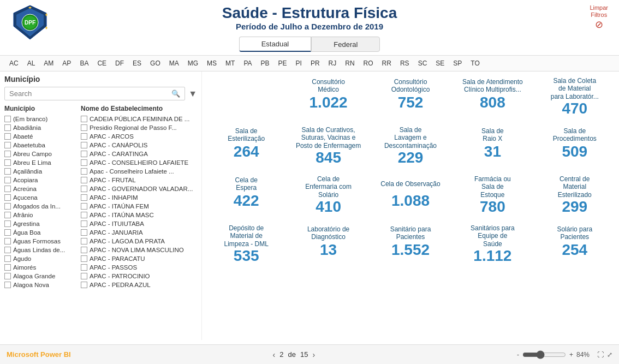 The image size is (619, 364). What do you see at coordinates (138, 206) in the screenshot?
I see `list-item: APAC - ITAÚNA FEM` at bounding box center [138, 206].